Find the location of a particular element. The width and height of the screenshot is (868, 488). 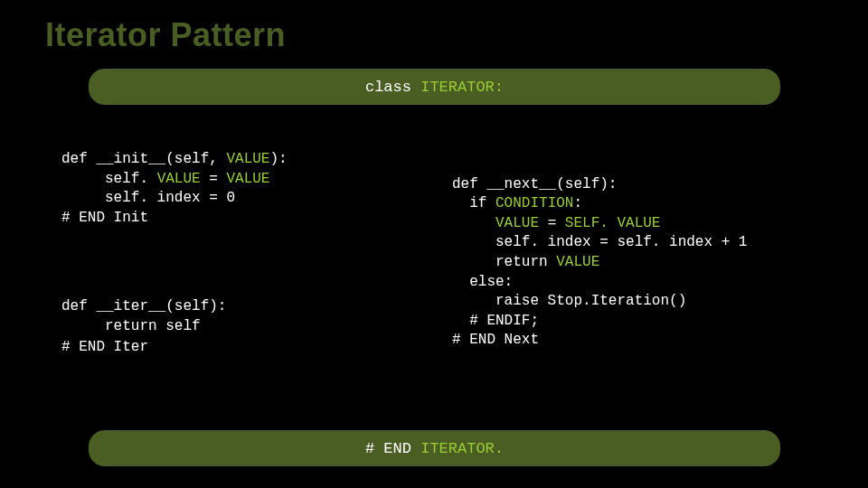

slide-title: Iterator Pattern is located at coordinates (165, 35).